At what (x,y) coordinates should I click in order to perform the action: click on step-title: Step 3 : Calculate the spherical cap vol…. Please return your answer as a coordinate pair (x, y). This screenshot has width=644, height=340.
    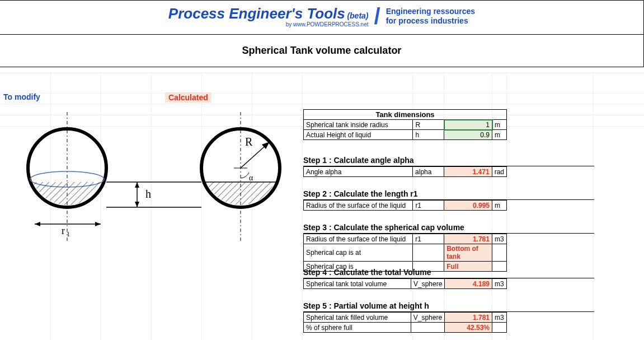
    Looking at the image, I should click on (449, 227).